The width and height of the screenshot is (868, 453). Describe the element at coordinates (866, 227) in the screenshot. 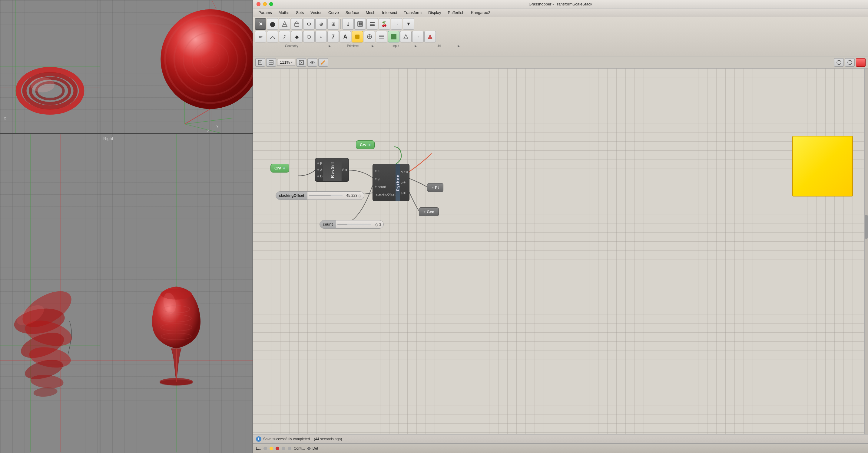

I see `canvas-scrollbar-thumb` at that location.